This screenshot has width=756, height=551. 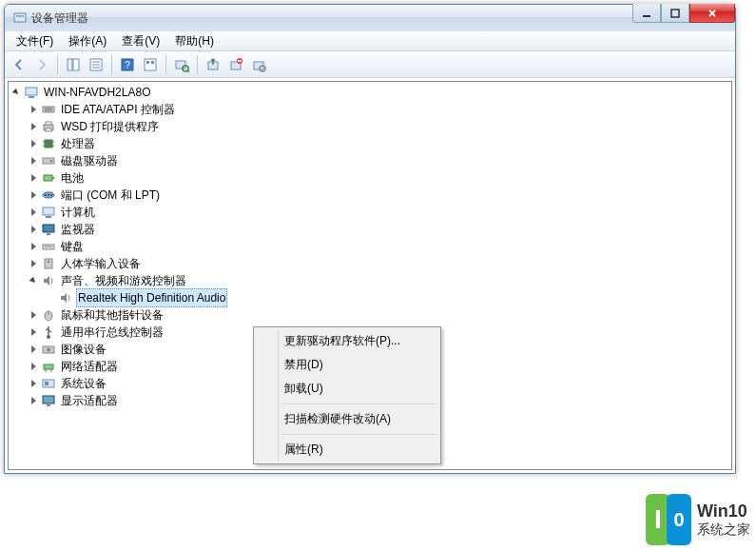 What do you see at coordinates (31, 92) in the screenshot?
I see `computer-icon` at bounding box center [31, 92].